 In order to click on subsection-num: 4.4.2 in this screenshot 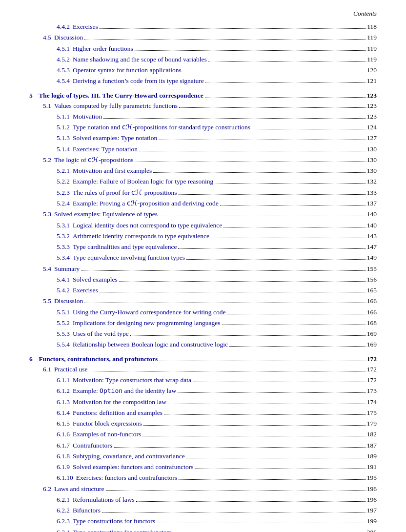, I will do `click(63, 27)`.